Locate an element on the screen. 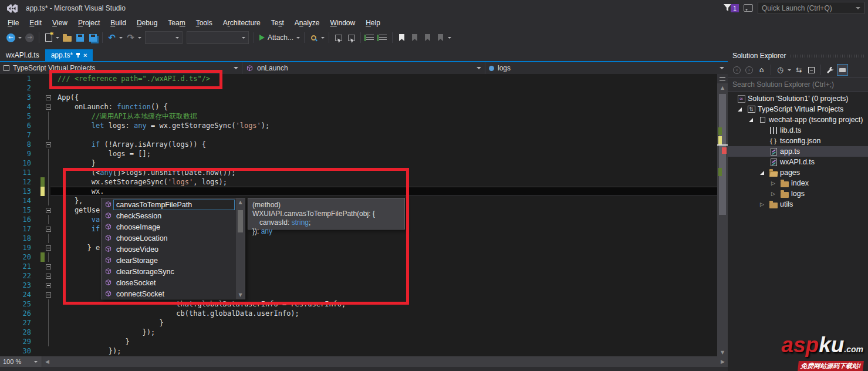  code-line-11: 11 (<any[]>logs).unshift(Date.now()); is located at coordinates (359, 173).